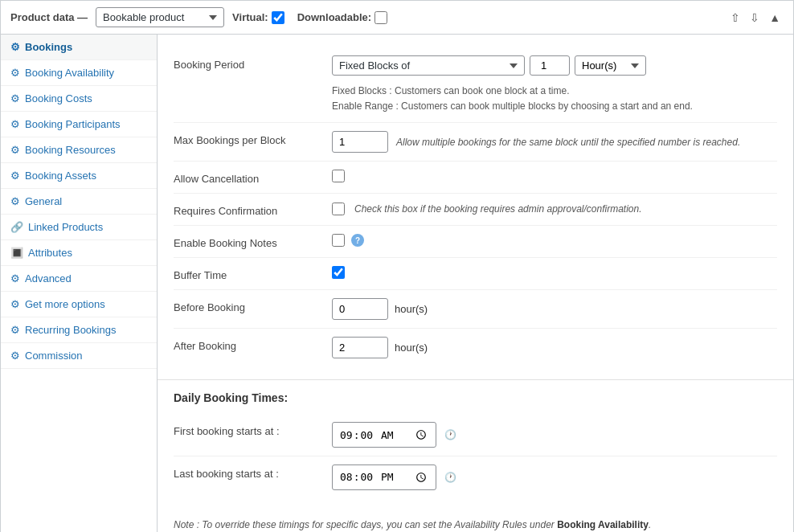  What do you see at coordinates (555, 272) in the screenshot?
I see `buffer-time-content` at bounding box center [555, 272].